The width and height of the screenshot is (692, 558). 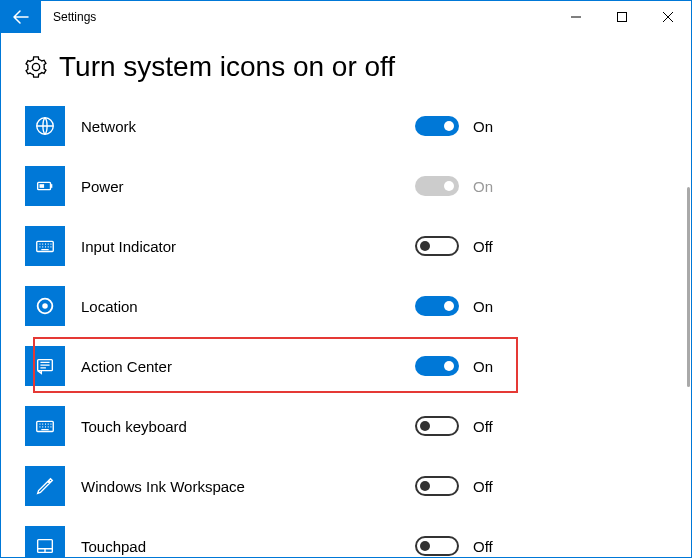 I want to click on arrow-left-icon, so click(x=21, y=17).